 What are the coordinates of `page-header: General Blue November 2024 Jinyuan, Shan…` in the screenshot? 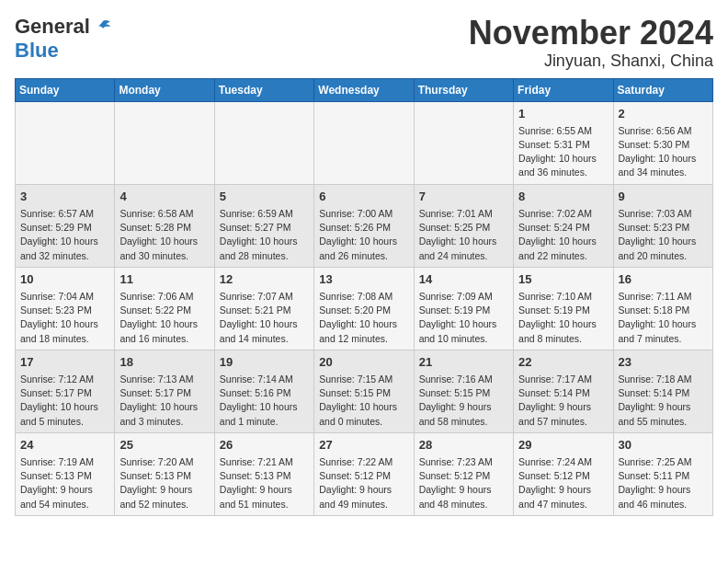 It's located at (364, 42).